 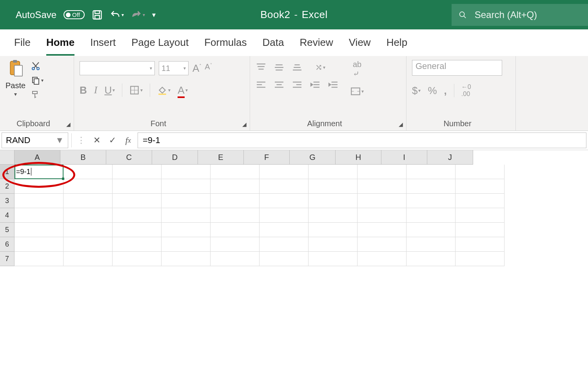 What do you see at coordinates (7, 245) in the screenshot?
I see `row-header: 6` at bounding box center [7, 245].